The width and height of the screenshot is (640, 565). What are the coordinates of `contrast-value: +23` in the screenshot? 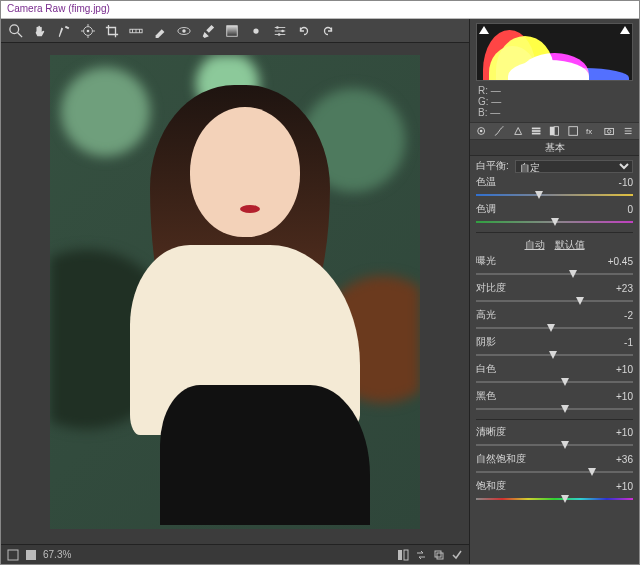 It's located at (624, 288).